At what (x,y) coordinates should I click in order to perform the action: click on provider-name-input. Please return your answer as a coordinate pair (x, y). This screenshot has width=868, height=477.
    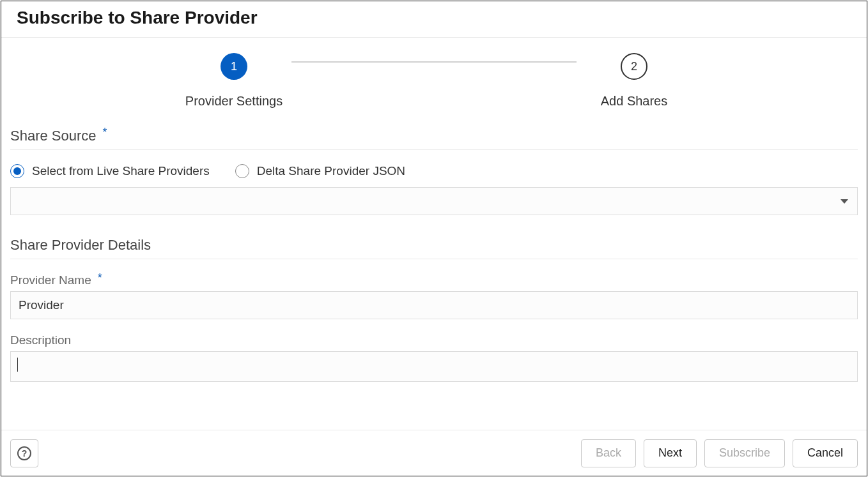
    Looking at the image, I should click on (434, 305).